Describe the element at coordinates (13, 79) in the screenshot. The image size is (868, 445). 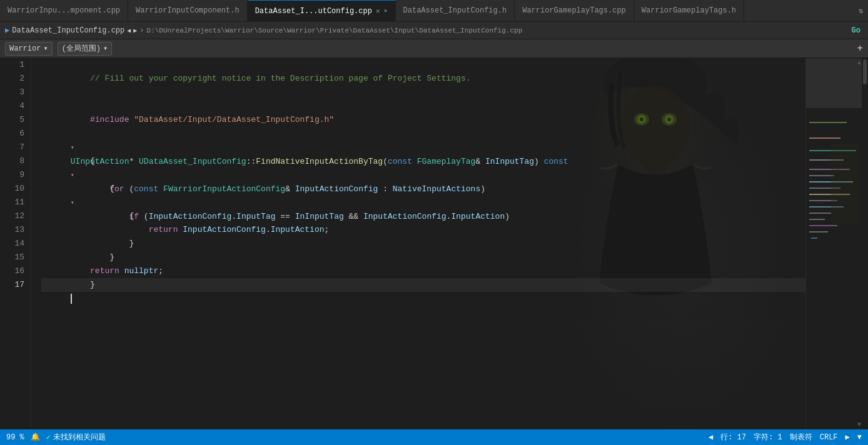
I see `line-num-2: 2` at that location.